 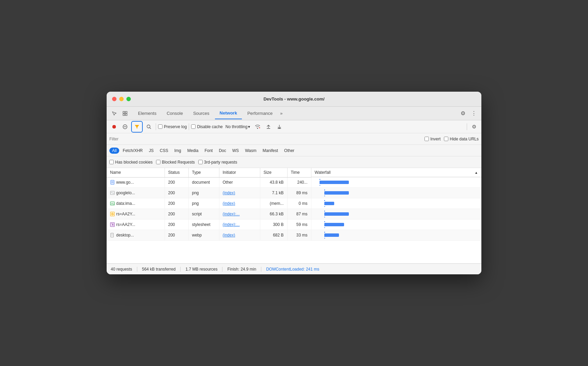 I want to click on tab-performance: Performance, so click(x=260, y=113).